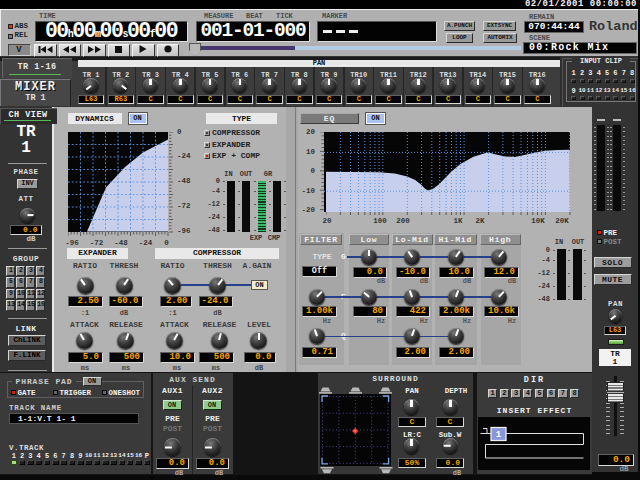  I want to click on svg-text: 1, so click(499, 435).